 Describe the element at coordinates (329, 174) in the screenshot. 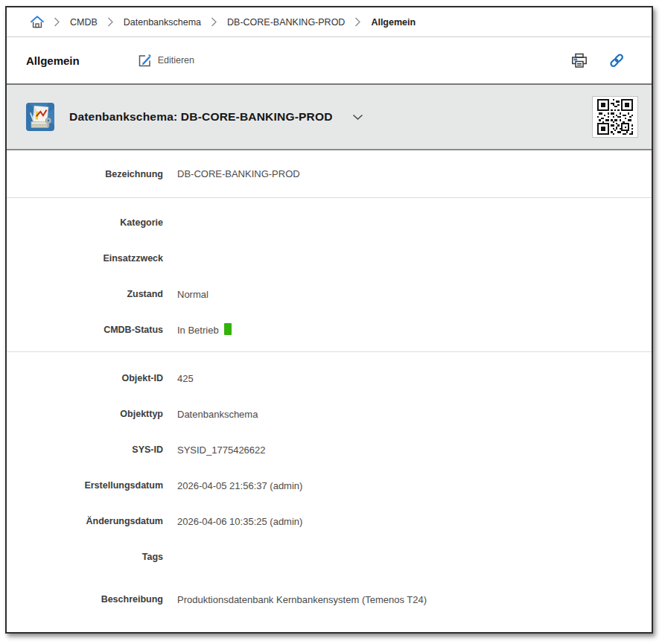

I see `form-section-title: Bezeichnung DB-CORE-BANKING-PROD` at that location.